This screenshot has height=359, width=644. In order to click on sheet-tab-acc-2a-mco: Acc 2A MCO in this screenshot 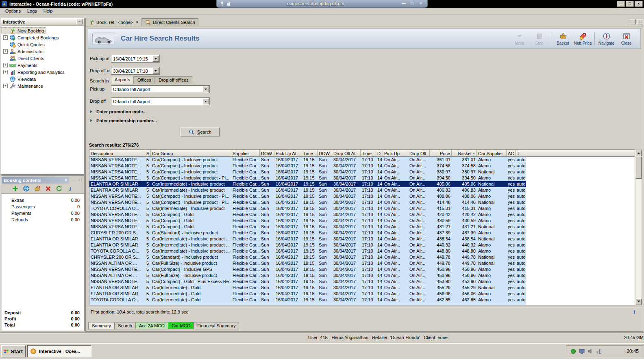, I will do `click(152, 326)`.